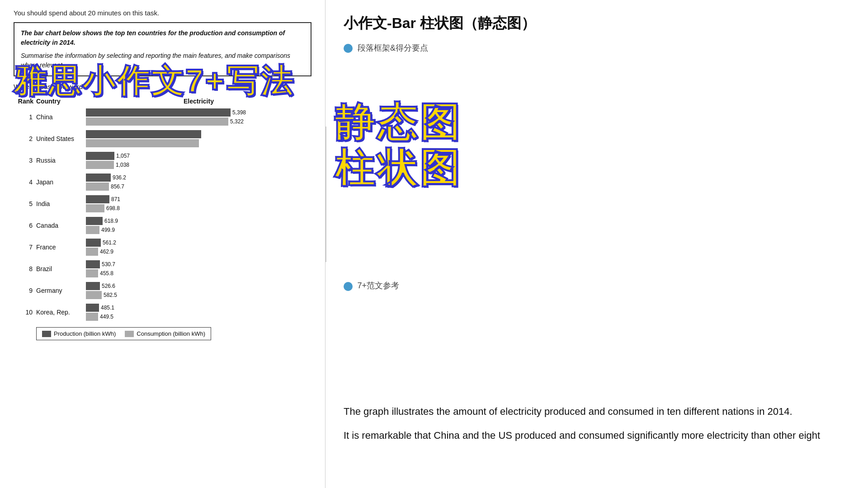 Image resolution: width=868 pixels, height=488 pixels. What do you see at coordinates (25, 269) in the screenshot?
I see `rank-cell: 8` at bounding box center [25, 269].